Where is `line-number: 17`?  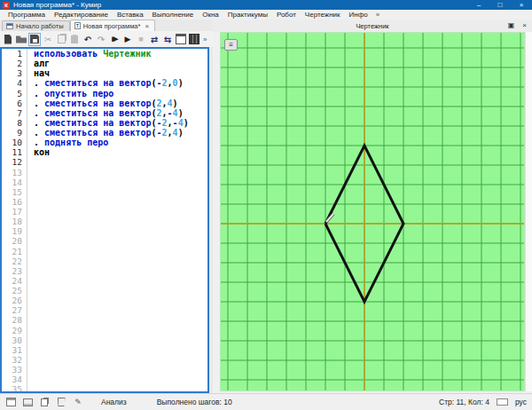
line-number: 17 is located at coordinates (12, 211).